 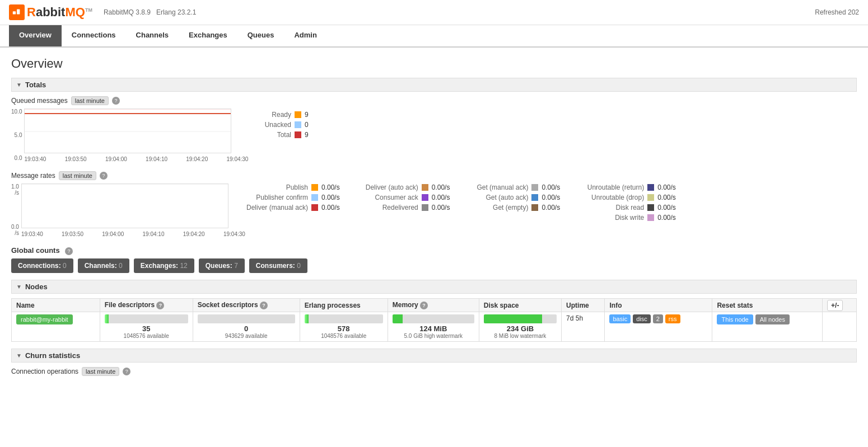 I want to click on y-mid: 5.0, so click(x=17, y=135).